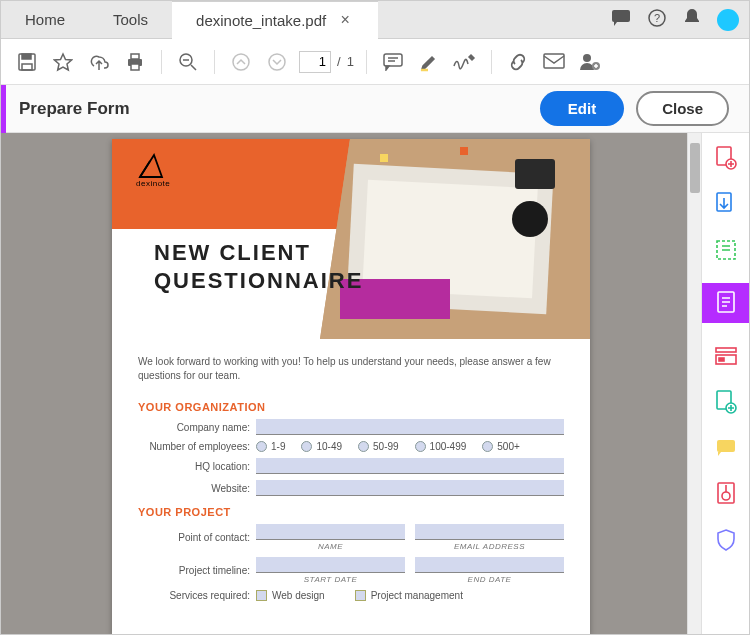 Image resolution: width=750 pixels, height=635 pixels. Describe the element at coordinates (682, 108) in the screenshot. I see `close-button: Close` at that location.